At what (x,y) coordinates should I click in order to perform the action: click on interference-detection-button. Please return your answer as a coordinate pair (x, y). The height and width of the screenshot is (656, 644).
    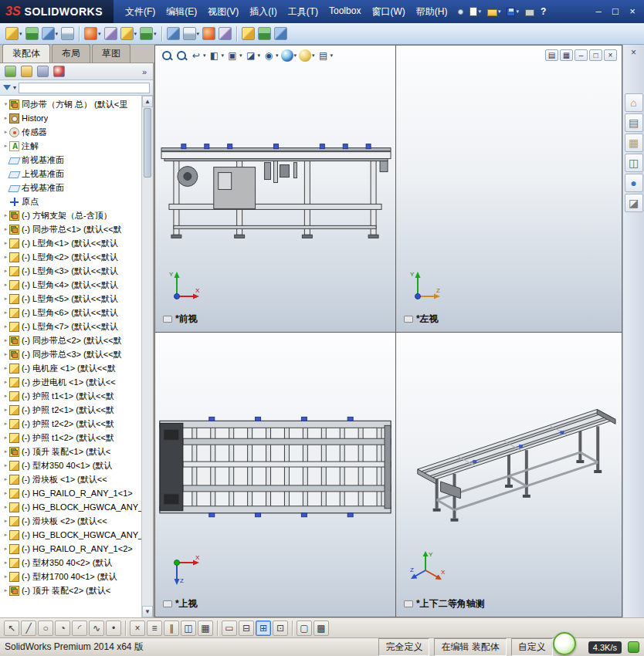
    Looking at the image, I should click on (249, 34).